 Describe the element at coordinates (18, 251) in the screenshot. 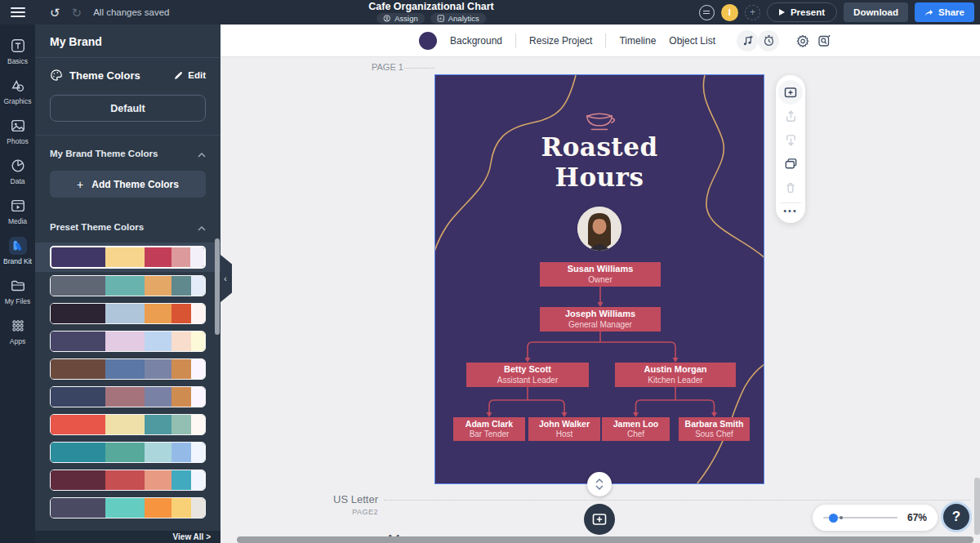

I see `sidebar-item-brand-kit: Brand Kit` at that location.